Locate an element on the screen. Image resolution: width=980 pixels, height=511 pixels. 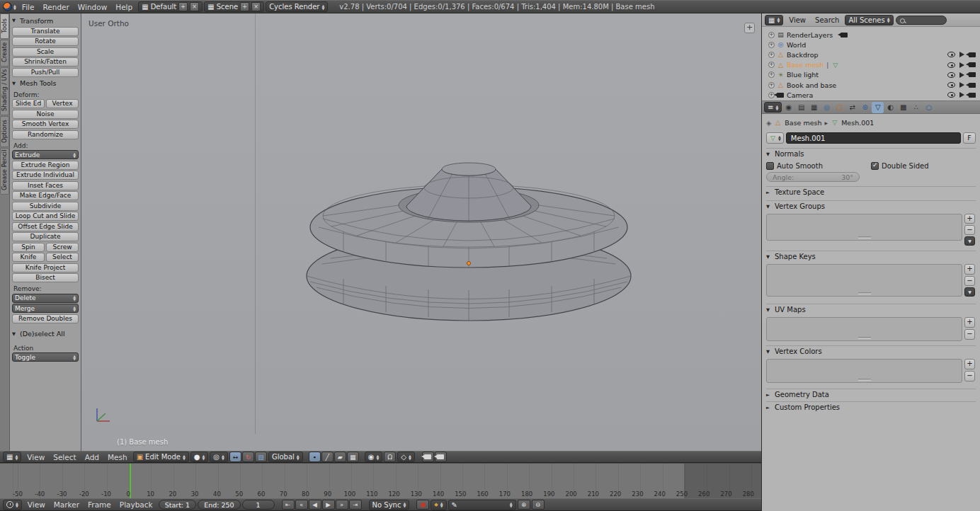
editor-type-button: ≡ is located at coordinates (773, 108).